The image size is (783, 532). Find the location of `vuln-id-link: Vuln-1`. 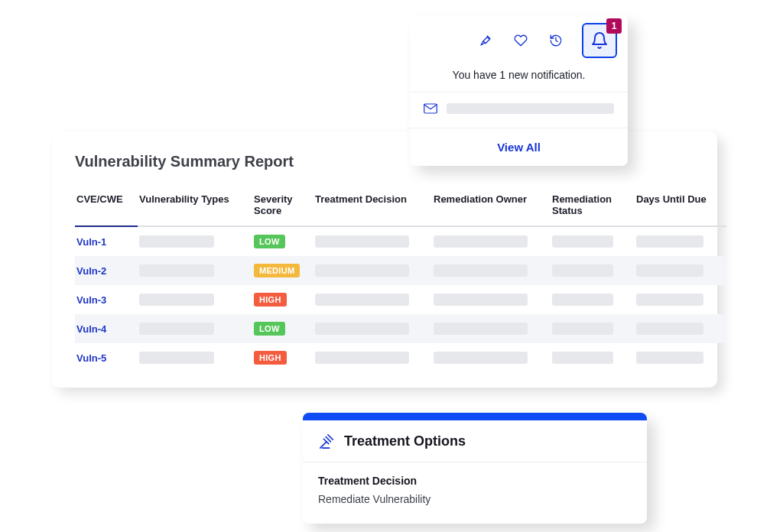

vuln-id-link: Vuln-1 is located at coordinates (92, 242).